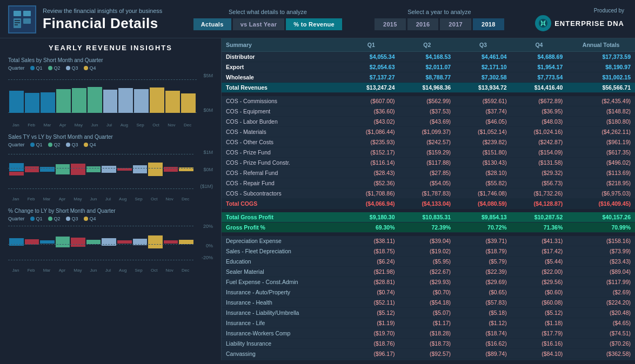 The image size is (635, 364). What do you see at coordinates (428, 67) in the screenshot?
I see `table-row: Export $2,054.63 $2,011.07 $2,171.10 $1,…` at bounding box center [428, 67].